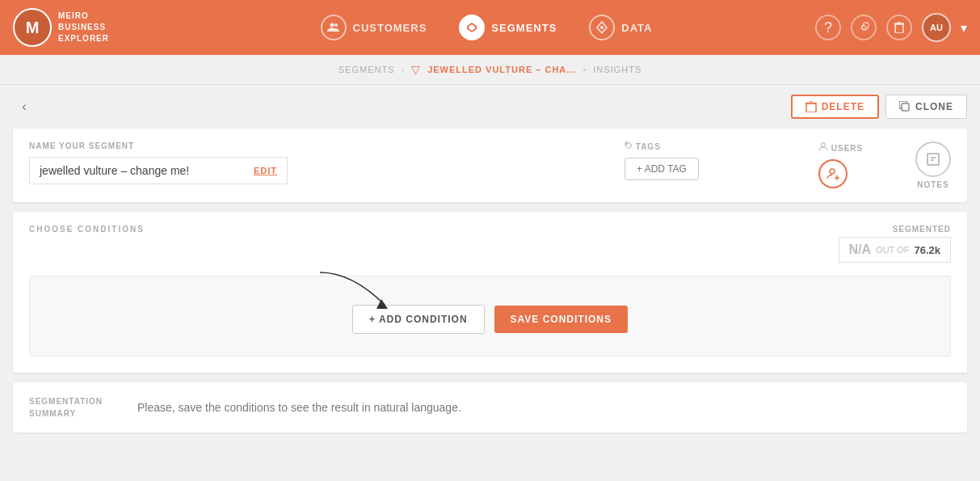  Describe the element at coordinates (561, 319) in the screenshot. I see `save-conditions-label: SAVE CONDITIONS` at that location.